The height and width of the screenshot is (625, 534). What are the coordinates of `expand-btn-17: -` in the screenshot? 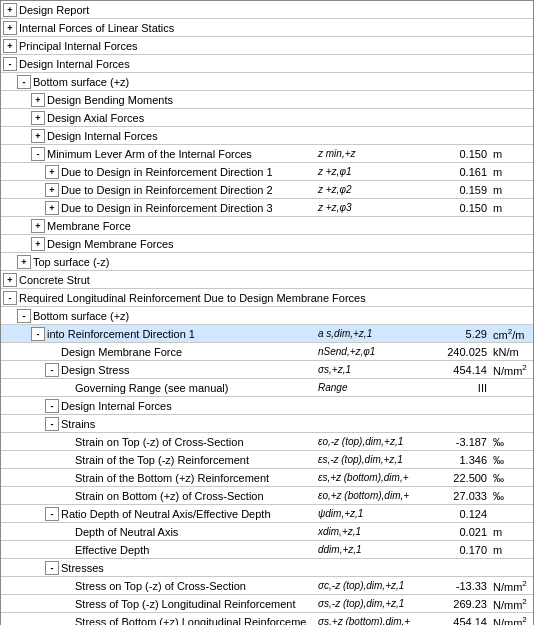 It's located at (10, 298).